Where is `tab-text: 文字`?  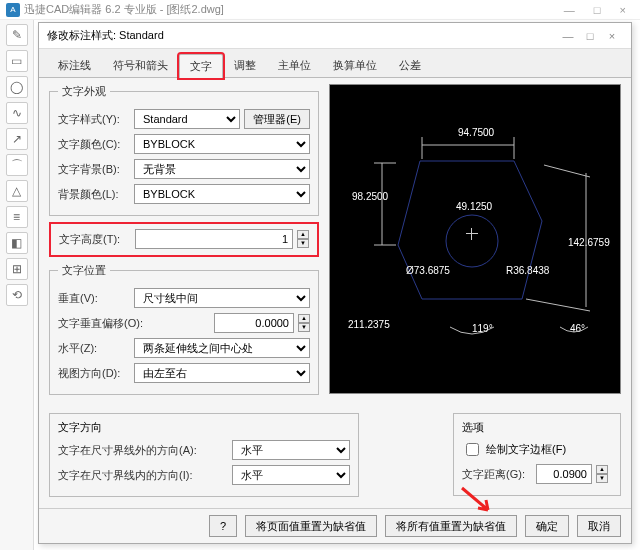 tab-text: 文字 is located at coordinates (201, 66).